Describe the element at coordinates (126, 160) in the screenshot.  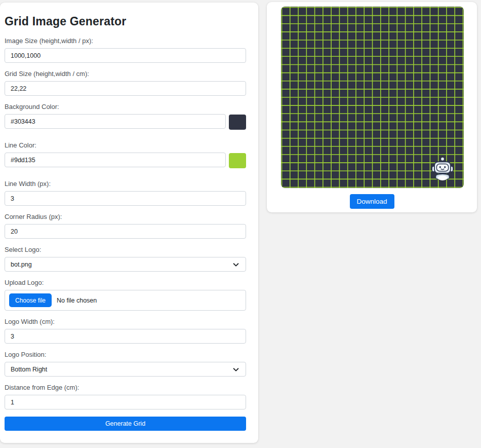
I see `line-color-row` at that location.